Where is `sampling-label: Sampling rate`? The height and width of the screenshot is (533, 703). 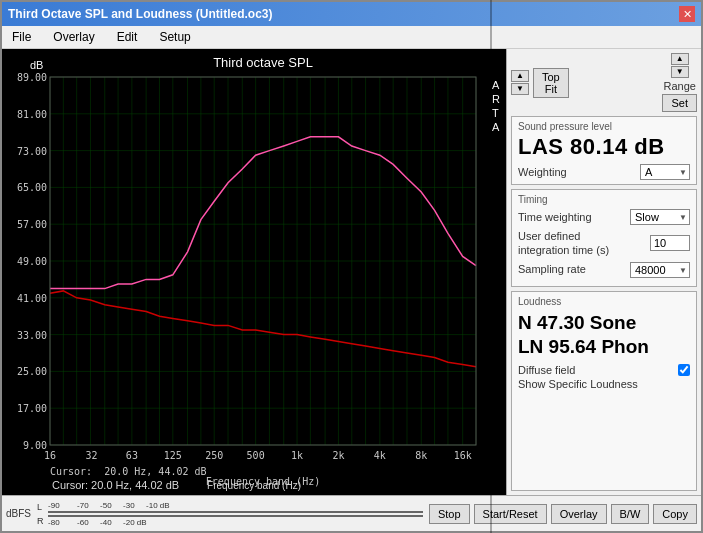 sampling-label: Sampling rate is located at coordinates (574, 269).